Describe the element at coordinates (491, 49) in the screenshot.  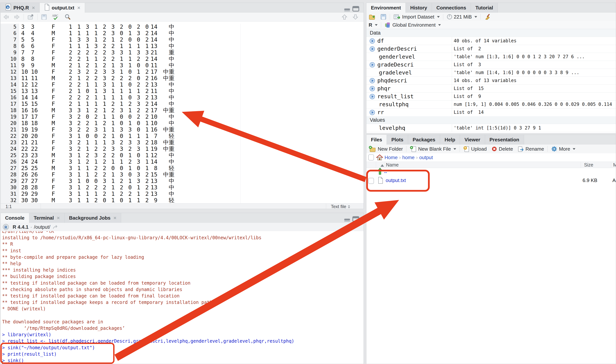
I see `environment-object-genderDescri: genderDescriList of 2` at that location.